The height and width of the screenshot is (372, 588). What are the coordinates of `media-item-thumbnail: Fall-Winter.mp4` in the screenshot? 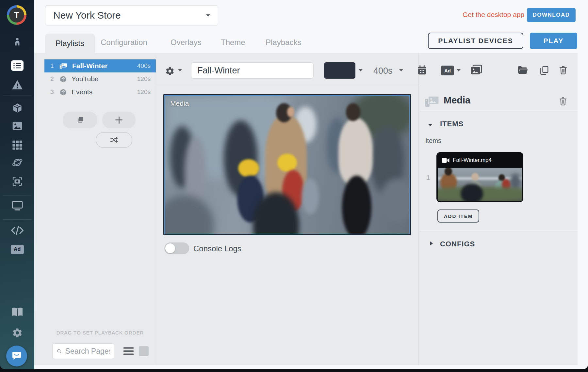 It's located at (480, 177).